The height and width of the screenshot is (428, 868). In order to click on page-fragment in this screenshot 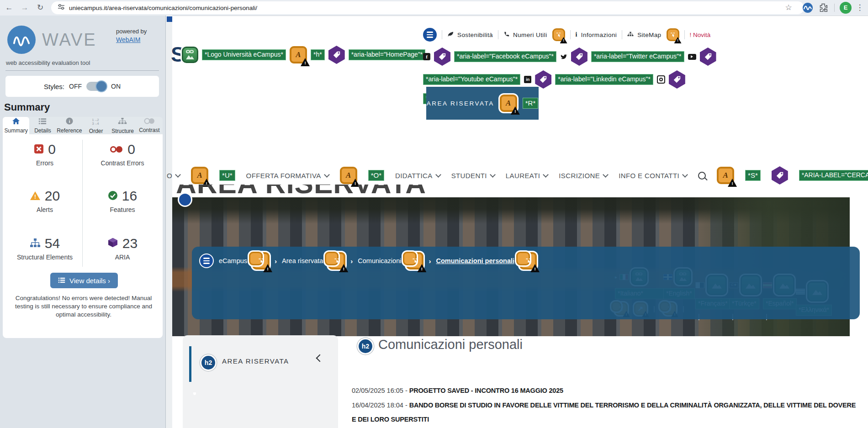, I will do `click(169, 19)`.